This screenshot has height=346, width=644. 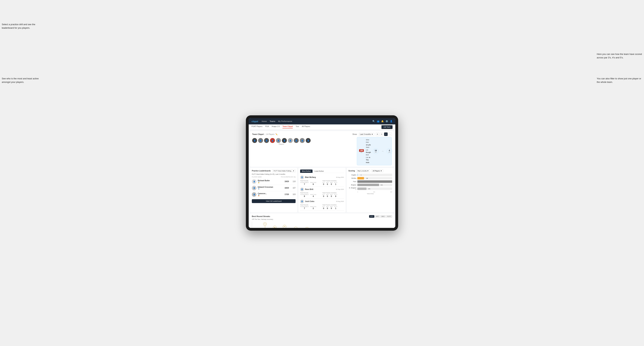 What do you see at coordinates (287, 194) in the screenshot?
I see `lb-score-3: 17/20` at bounding box center [287, 194].